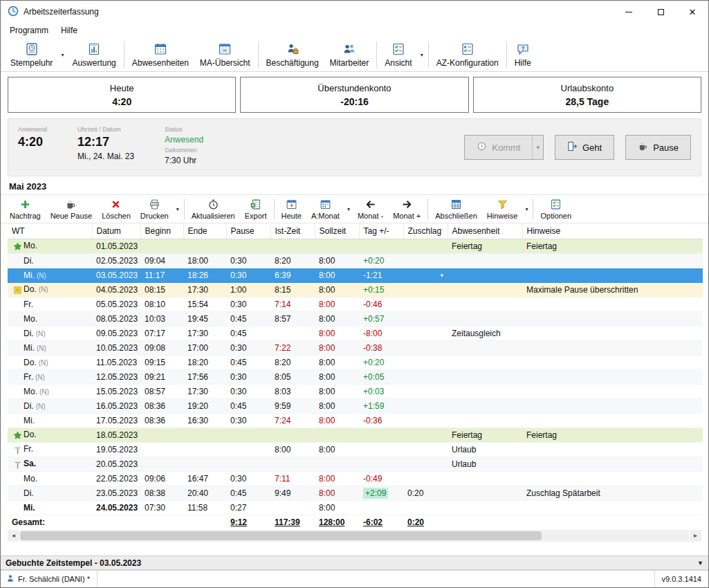  Describe the element at coordinates (356, 434) in the screenshot. I see `table-row: Do.18.05.2023FeiertagFeiertag` at that location.